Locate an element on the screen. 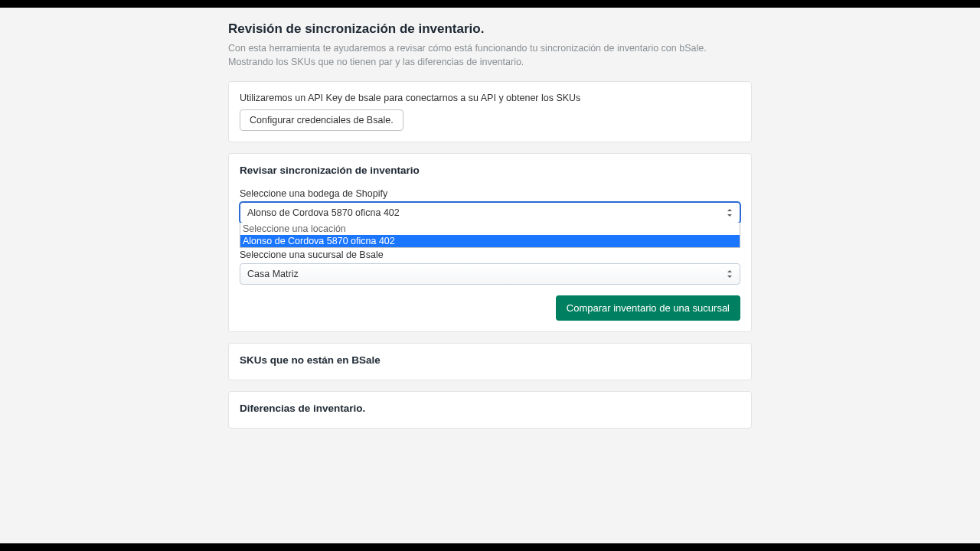  dropdown-option-alonso: Alonso de Cordova 5870 oficna 402 is located at coordinates (490, 241).